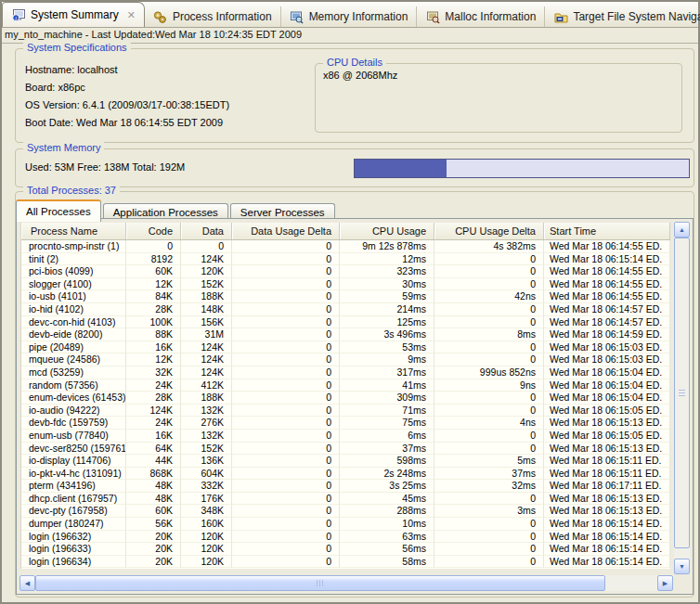 This screenshot has height=604, width=700. Describe the element at coordinates (489, 231) in the screenshot. I see `column-header-cpu-usage-delta: CPU Usage Delta` at that location.